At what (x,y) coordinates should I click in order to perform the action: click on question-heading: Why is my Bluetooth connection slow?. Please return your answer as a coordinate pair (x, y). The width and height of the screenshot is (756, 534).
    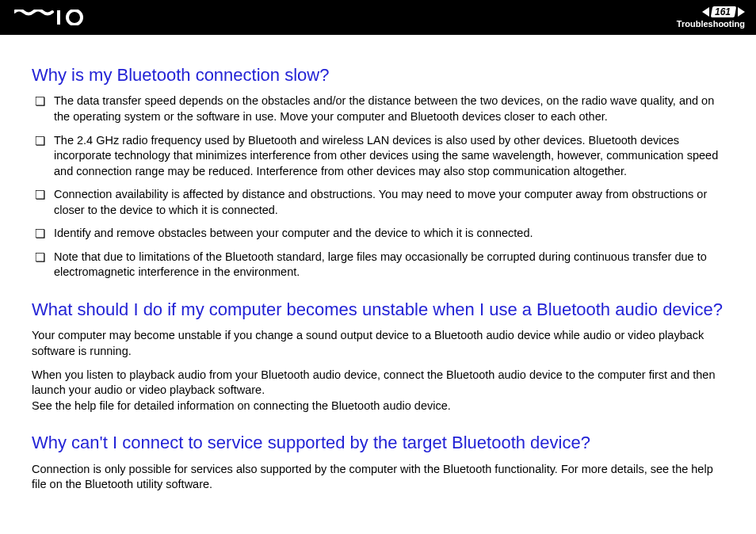
    Looking at the image, I should click on (381, 75).